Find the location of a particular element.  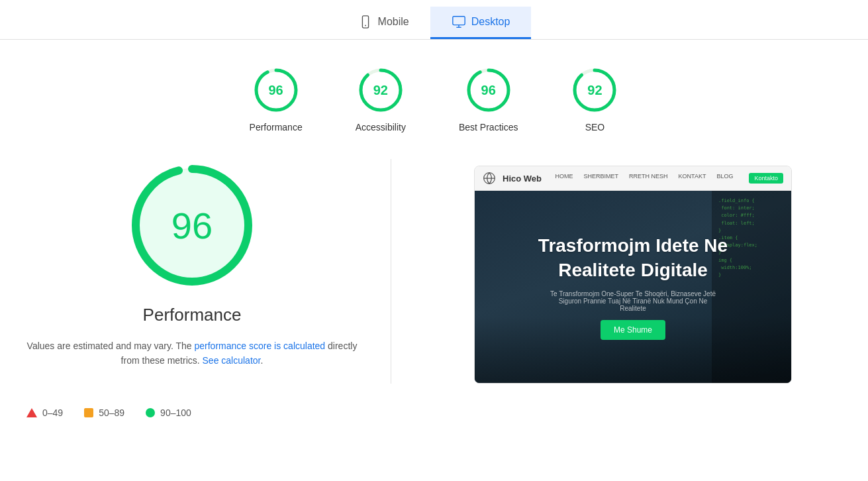

score-best-practices: 96 Best Practices is located at coordinates (489, 99).